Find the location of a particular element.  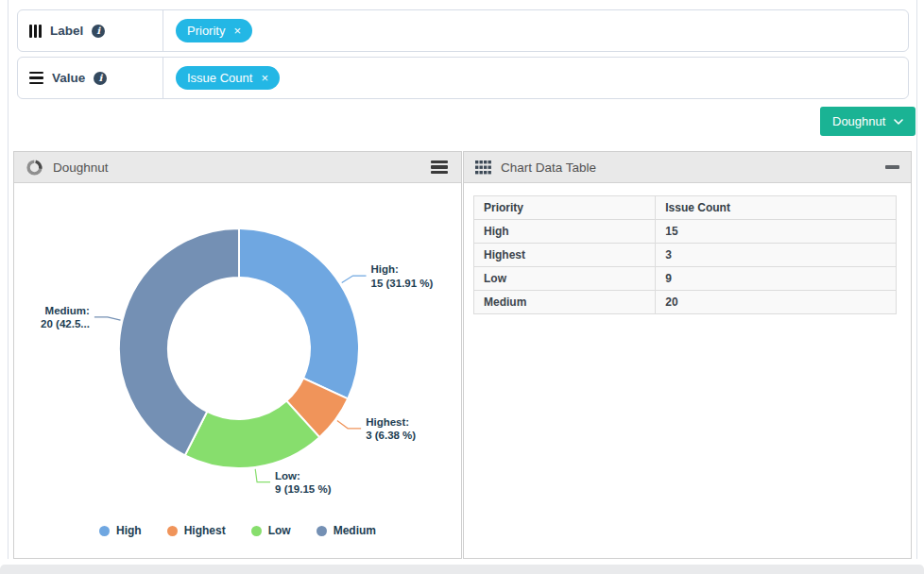

column-header-issue-count: Issue Count is located at coordinates (777, 208).